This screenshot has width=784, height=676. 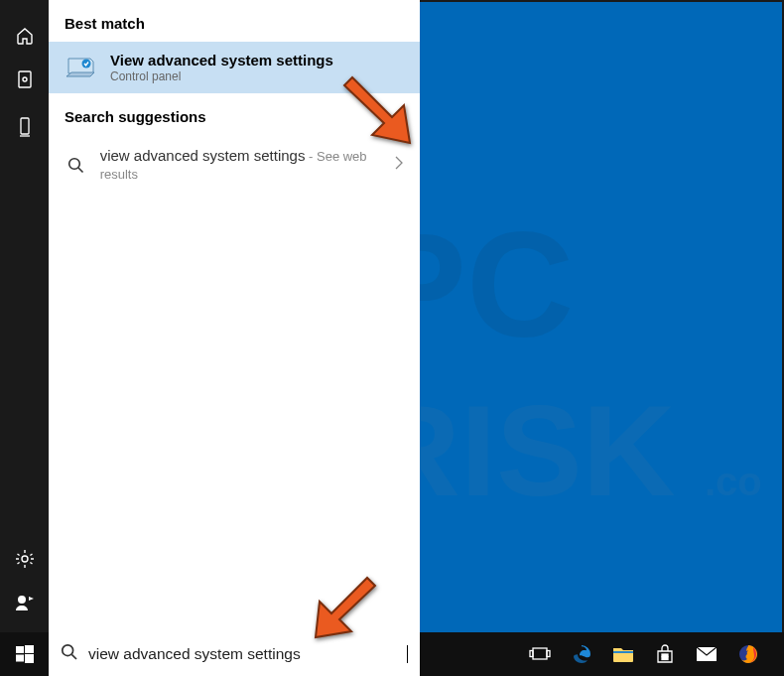 I want to click on taskbar-tray, so click(x=652, y=654).